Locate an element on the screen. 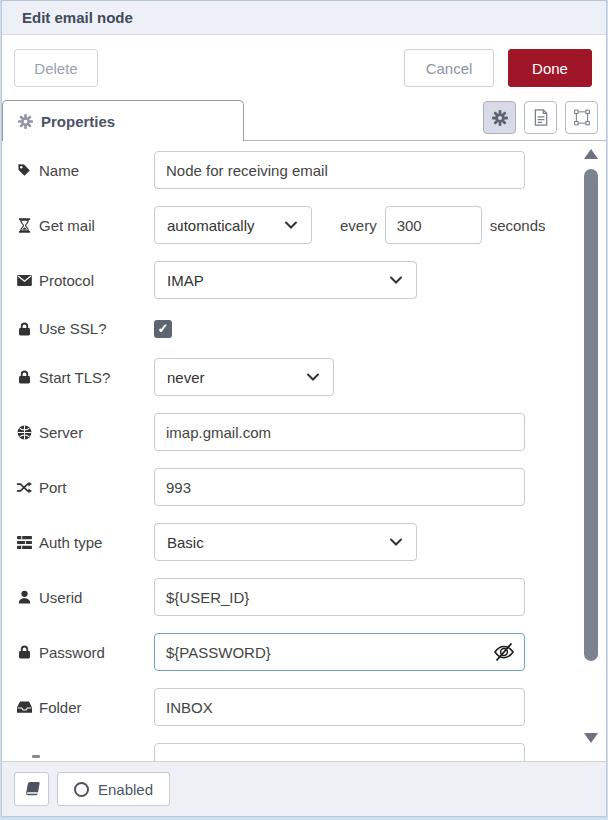 This screenshot has height=820, width=608. inbox-icon is located at coordinates (24, 707).